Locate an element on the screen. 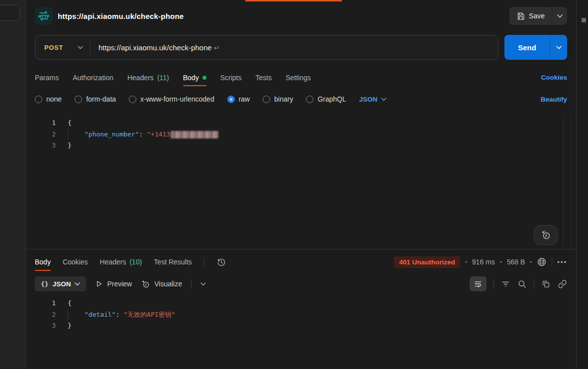 This screenshot has height=369, width=588. response-toolbar-right is located at coordinates (518, 284).